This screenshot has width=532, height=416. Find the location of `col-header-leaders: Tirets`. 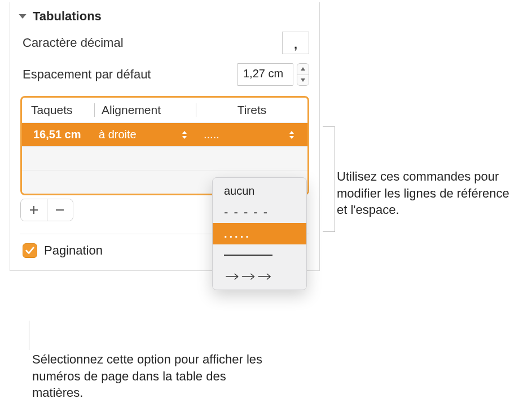

col-header-leaders: Tirets is located at coordinates (252, 110).